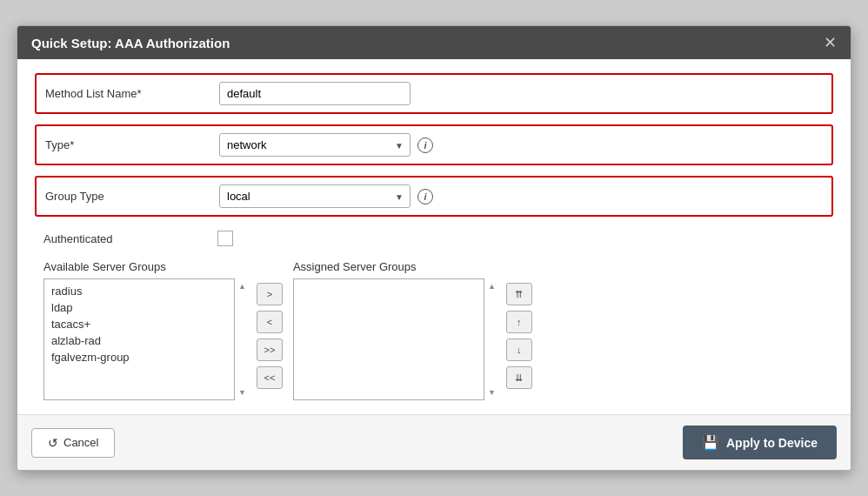  What do you see at coordinates (130, 238) in the screenshot?
I see `authenticated-label: Authenticated` at bounding box center [130, 238].